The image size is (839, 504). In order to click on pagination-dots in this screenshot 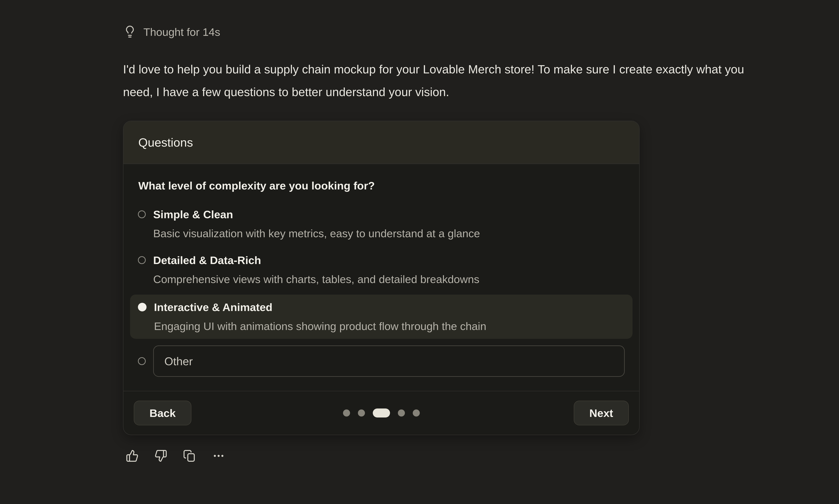, I will do `click(381, 413)`.